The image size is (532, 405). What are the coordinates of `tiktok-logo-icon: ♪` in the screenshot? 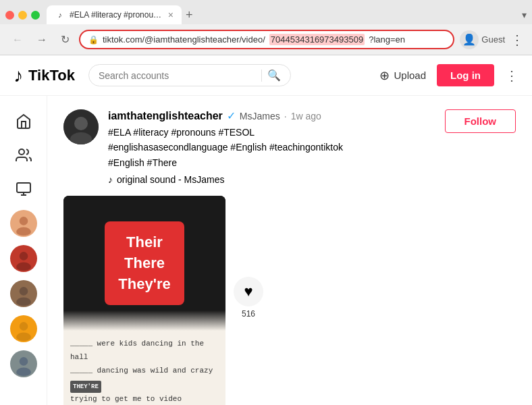 It's located at (18, 76).